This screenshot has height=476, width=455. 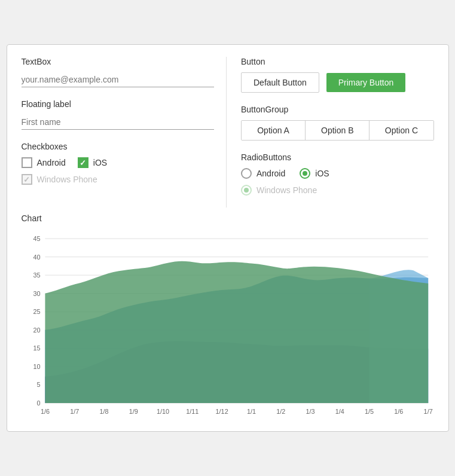 I want to click on svg-text: 0, so click(x=38, y=403).